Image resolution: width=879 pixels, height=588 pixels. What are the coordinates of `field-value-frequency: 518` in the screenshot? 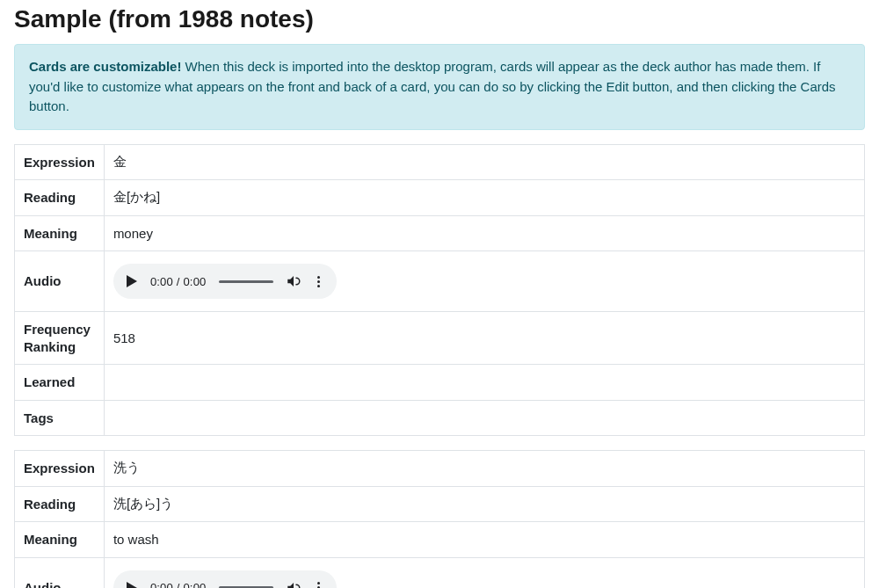 It's located at (483, 338).